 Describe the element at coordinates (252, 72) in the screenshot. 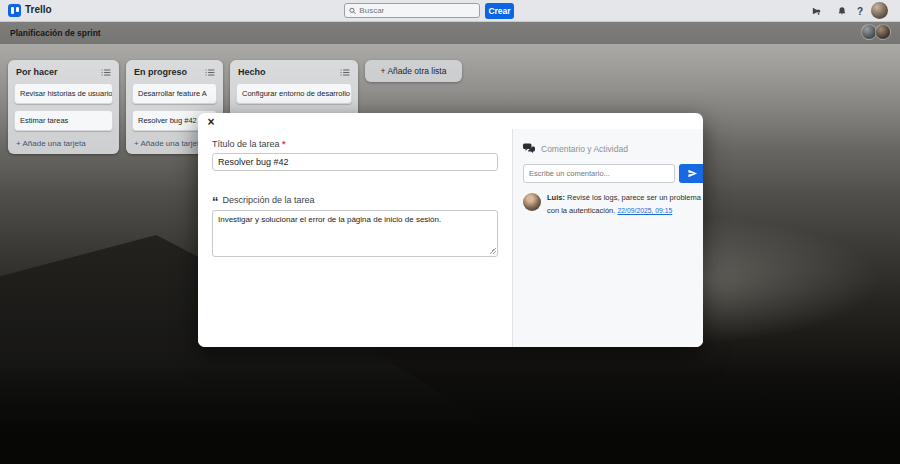

I see `list-title: Hecho` at that location.